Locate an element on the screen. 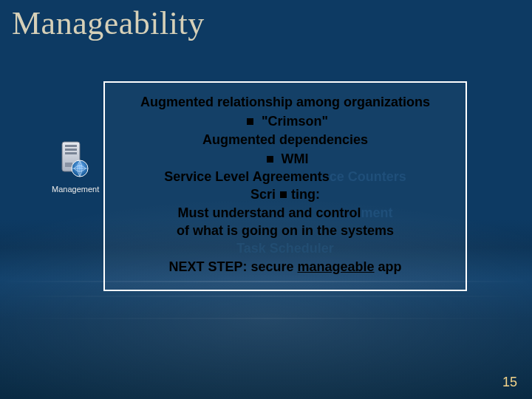  line-10-underline: manageable is located at coordinates (336, 267).